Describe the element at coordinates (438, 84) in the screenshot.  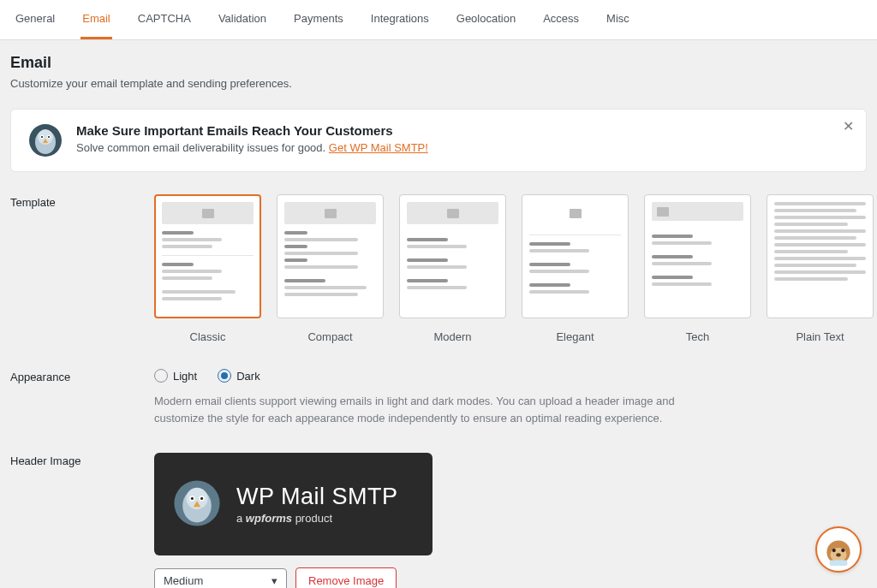
I see `page-description: Customize your email template and sendin…` at that location.